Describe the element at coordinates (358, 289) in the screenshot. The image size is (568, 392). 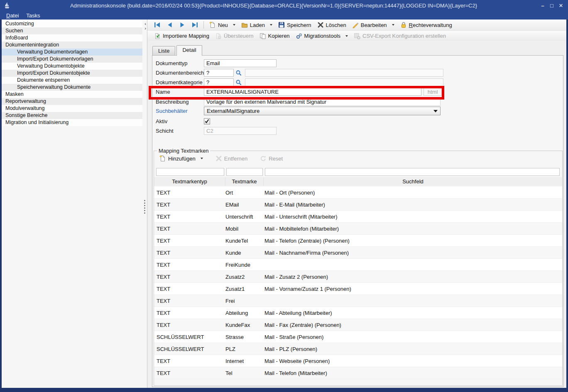
I see `table-row: TEXTZusatz1Mail - Vorname/Zusatz 1 (Pers…` at that location.